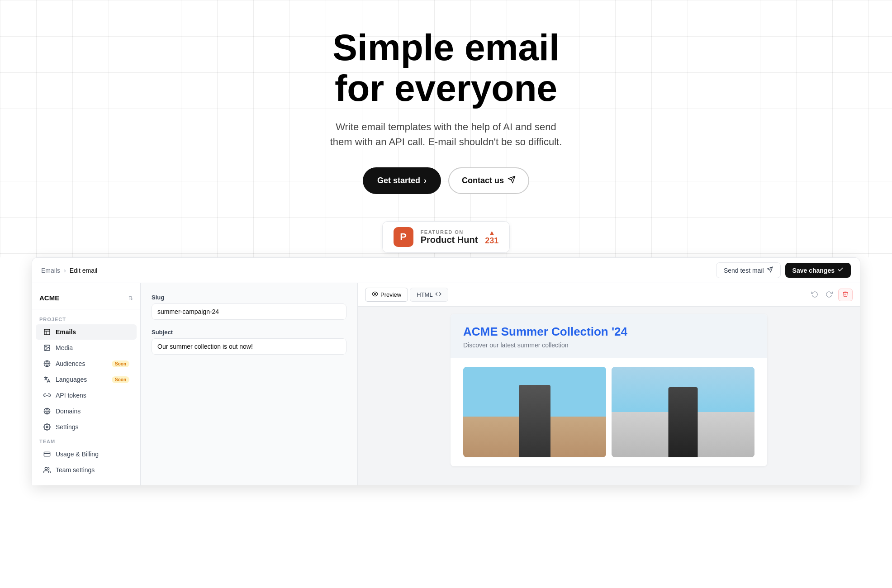 Image resolution: width=892 pixels, height=588 pixels. What do you see at coordinates (86, 470) in the screenshot?
I see `sidebar-item-team-settings: Team settings` at bounding box center [86, 470].